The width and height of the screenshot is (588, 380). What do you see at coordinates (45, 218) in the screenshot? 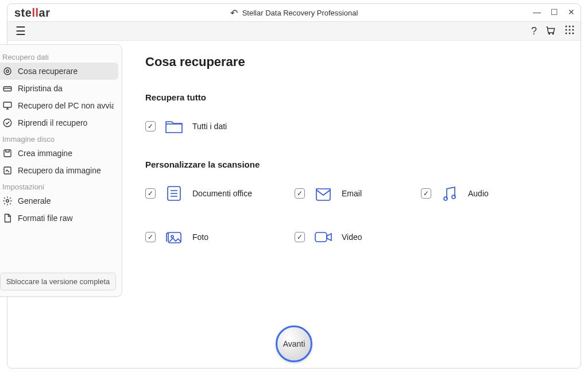
I see `sidebar-item-label: Formati file raw` at bounding box center [45, 218].